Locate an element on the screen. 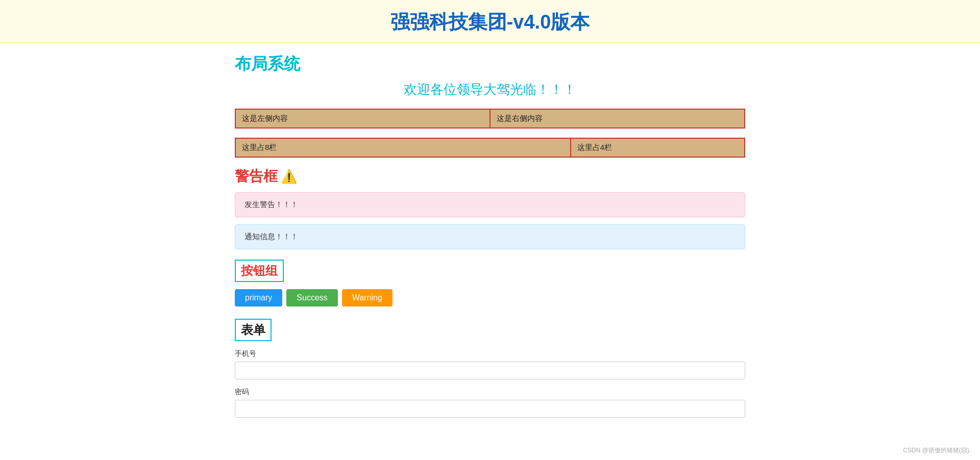 The width and height of the screenshot is (980, 460). grid-col-4: 这里占4栏 is located at coordinates (657, 148).